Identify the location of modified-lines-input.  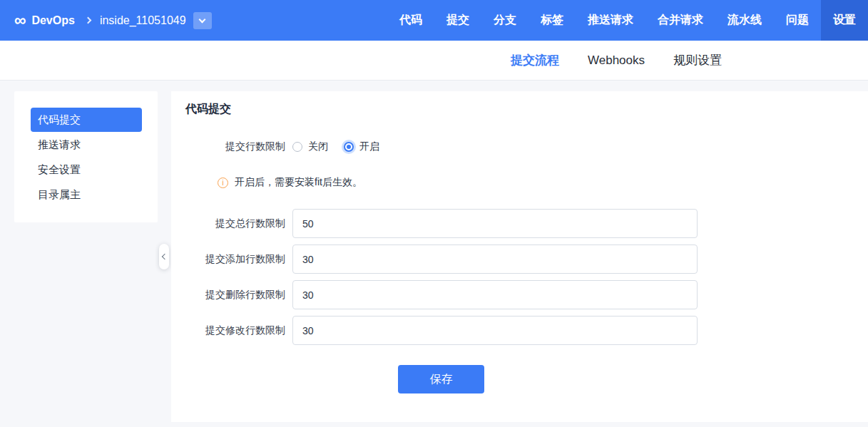
(495, 331).